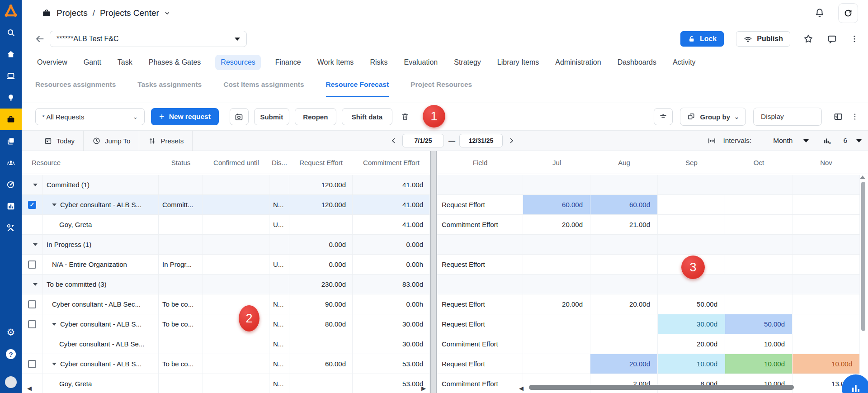 The height and width of the screenshot is (393, 868). I want to click on table-row: Cyber consultant - ALB S...Committ...N..…, so click(441, 205).